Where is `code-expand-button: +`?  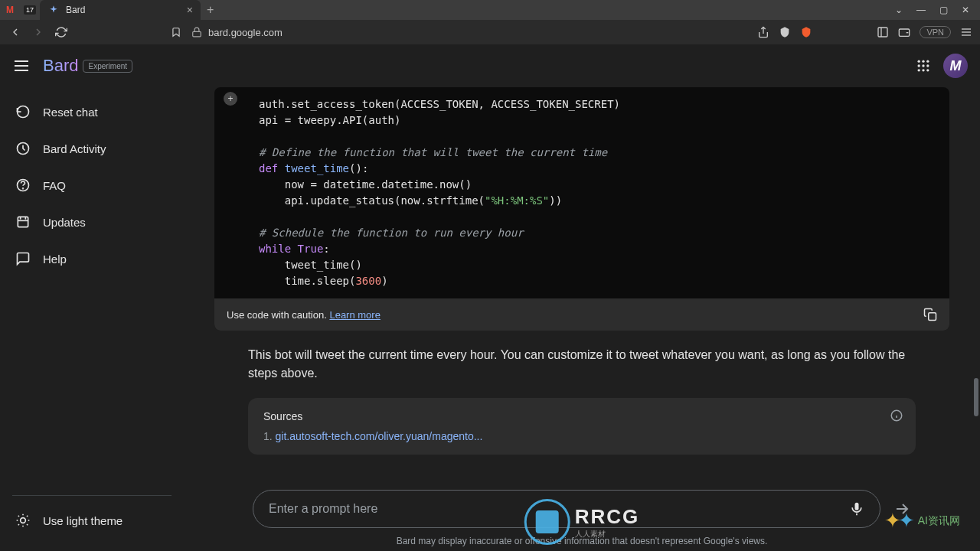
code-expand-button: + is located at coordinates (230, 99).